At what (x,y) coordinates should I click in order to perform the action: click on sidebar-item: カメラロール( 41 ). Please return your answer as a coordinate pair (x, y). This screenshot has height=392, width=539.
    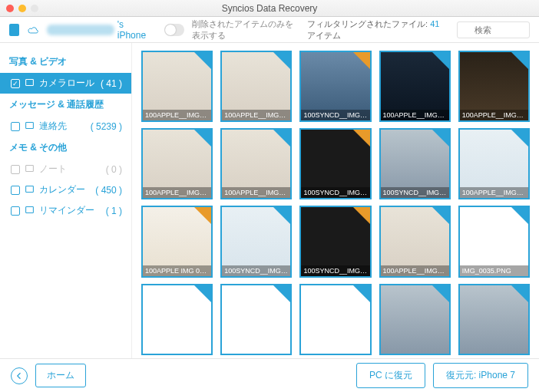
    Looking at the image, I should click on (66, 83).